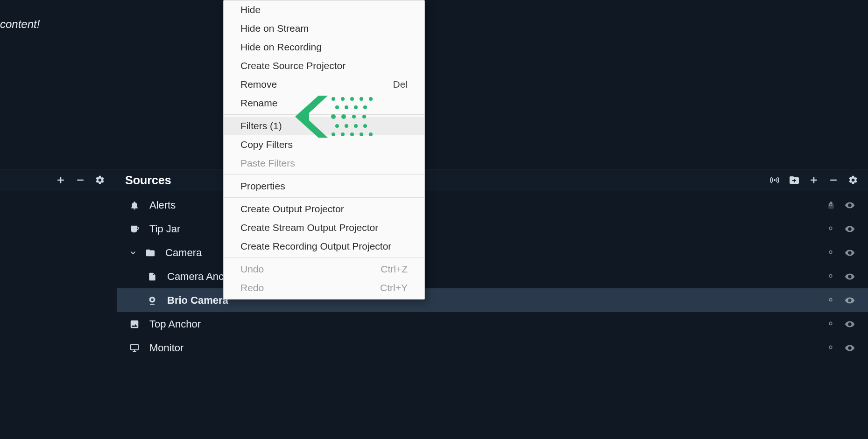  I want to click on menu-shortcut: Ctrl+Y, so click(394, 288).